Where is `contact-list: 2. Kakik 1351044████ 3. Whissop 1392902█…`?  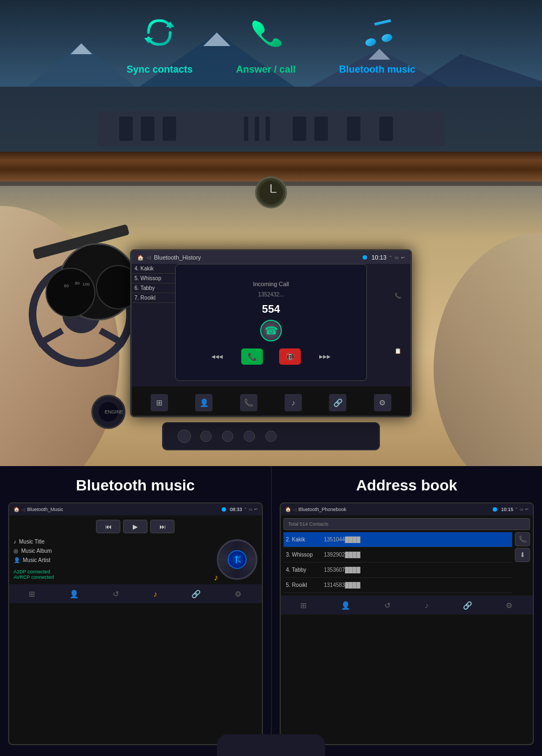
contact-list: 2. Kakik 1351044████ 3. Whissop 1392902█… is located at coordinates (398, 563).